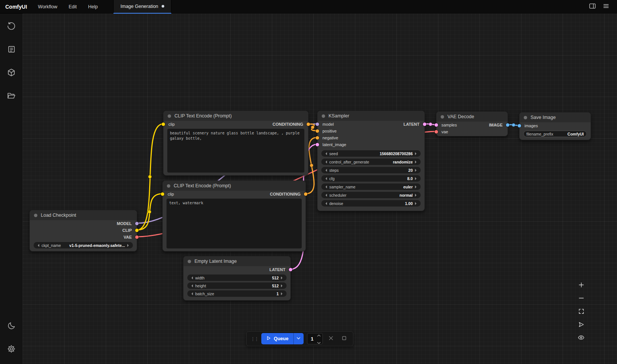 This screenshot has height=364, width=617. Describe the element at coordinates (137, 230) in the screenshot. I see `output-dot-clip` at that location.